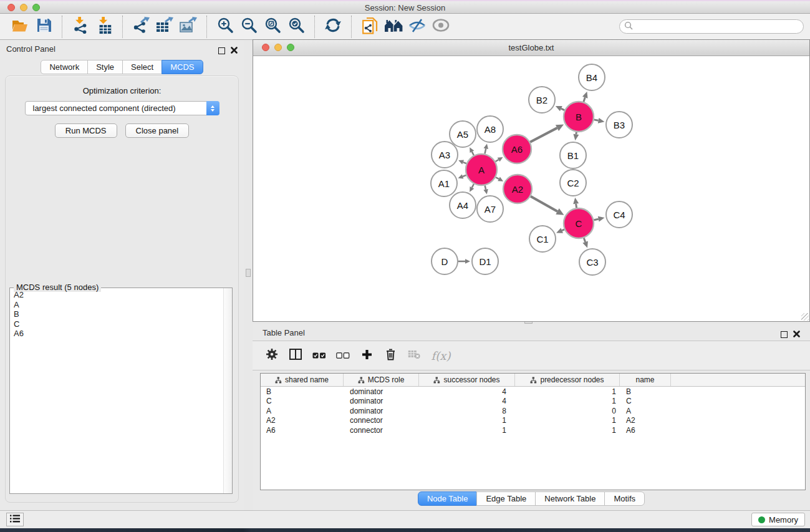 The height and width of the screenshot is (532, 810). What do you see at coordinates (393, 27) in the screenshot?
I see `home-button` at bounding box center [393, 27].